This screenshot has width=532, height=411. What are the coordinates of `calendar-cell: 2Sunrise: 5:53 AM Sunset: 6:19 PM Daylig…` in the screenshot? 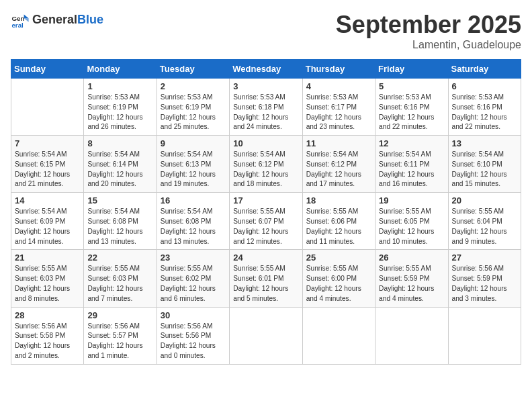 It's located at (193, 107).